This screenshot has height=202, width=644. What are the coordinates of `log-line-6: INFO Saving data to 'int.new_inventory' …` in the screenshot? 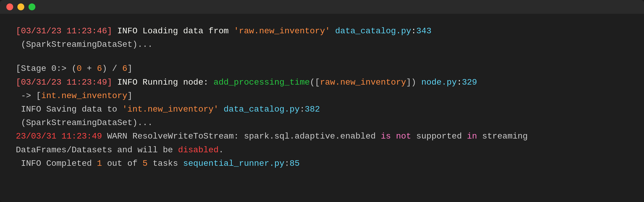 It's located at (322, 109).